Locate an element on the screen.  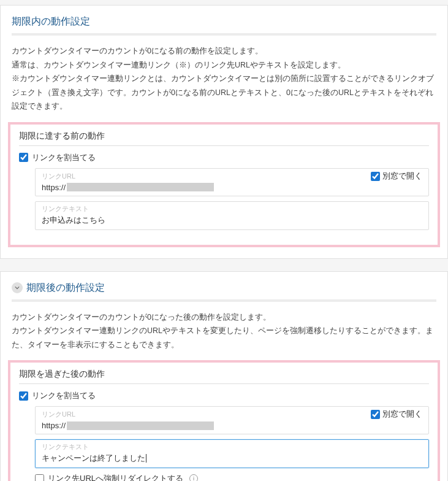
desc-line: カウントダウンタイマーのカウントが0になる前の動作を設定します。 is located at coordinates (224, 52).